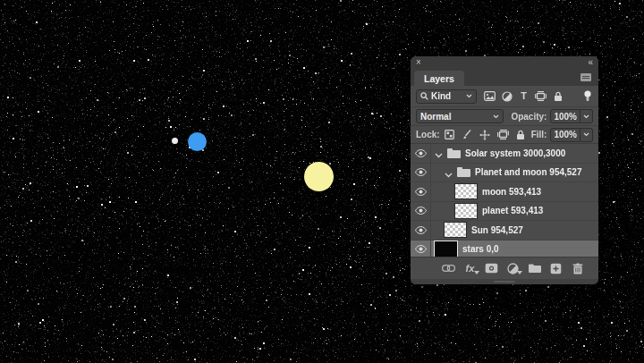 The width and height of the screenshot is (644, 363). What do you see at coordinates (504, 231) in the screenshot?
I see `layer-row-sun: Sun 954,527` at bounding box center [504, 231].